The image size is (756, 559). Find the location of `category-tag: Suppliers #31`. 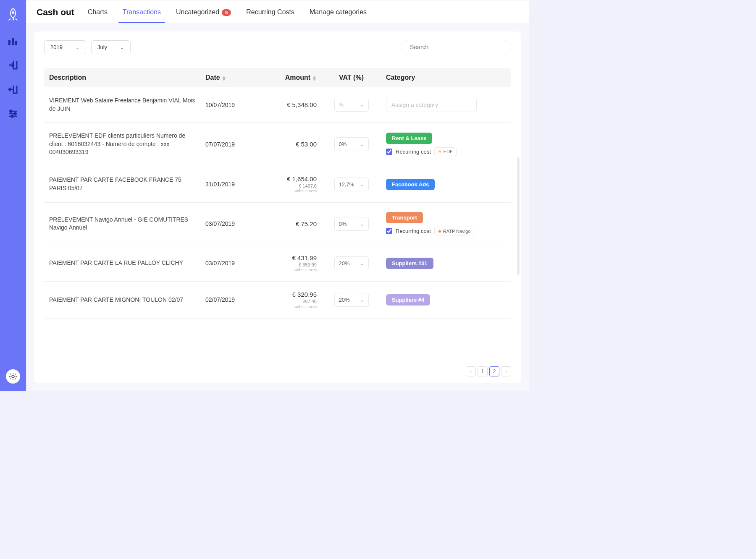

category-tag: Suppliers #31 is located at coordinates (410, 264).